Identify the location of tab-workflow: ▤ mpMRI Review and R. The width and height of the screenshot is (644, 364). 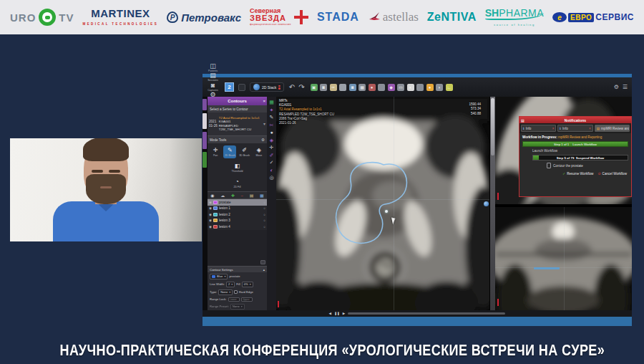
(613, 128).